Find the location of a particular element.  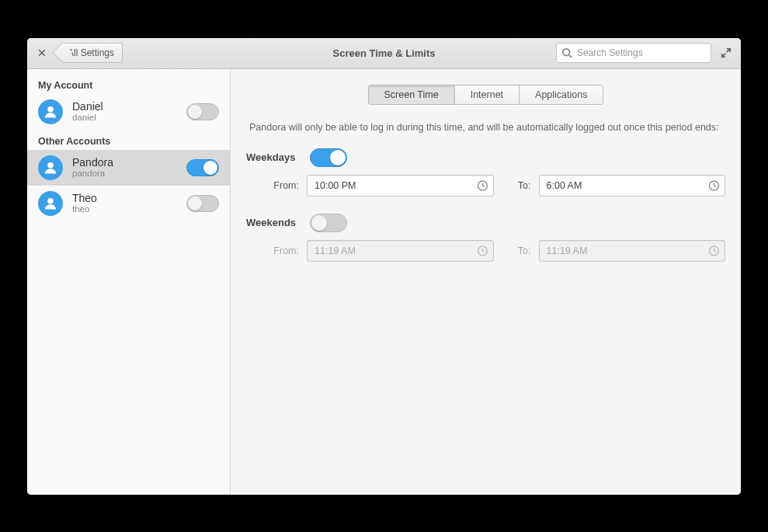

description-text: Pandora will only be able to log in duri… is located at coordinates (486, 127).